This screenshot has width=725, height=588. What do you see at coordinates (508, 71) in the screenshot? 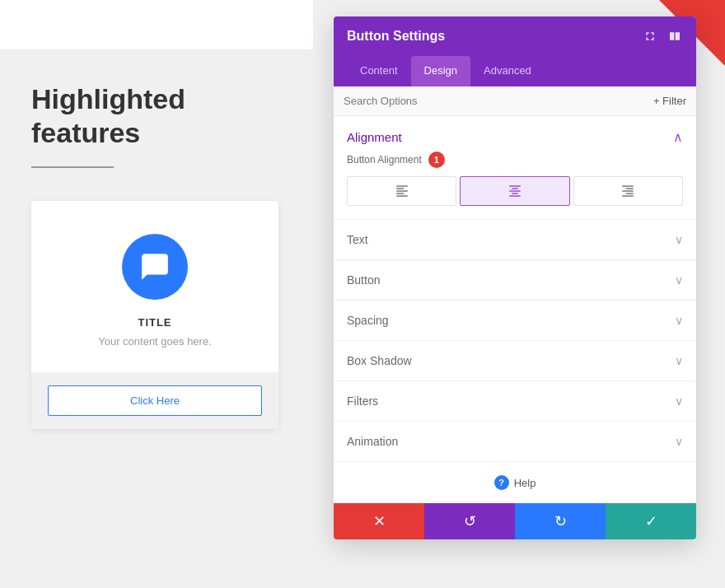
I see `tab-advanced: Advanced` at bounding box center [508, 71].